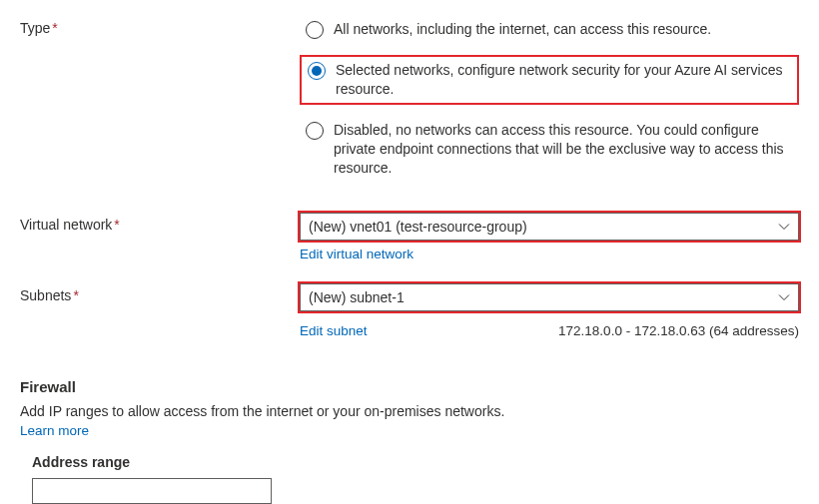  What do you see at coordinates (549, 297) in the screenshot?
I see `subnets-select: (New) subnet-1` at bounding box center [549, 297].